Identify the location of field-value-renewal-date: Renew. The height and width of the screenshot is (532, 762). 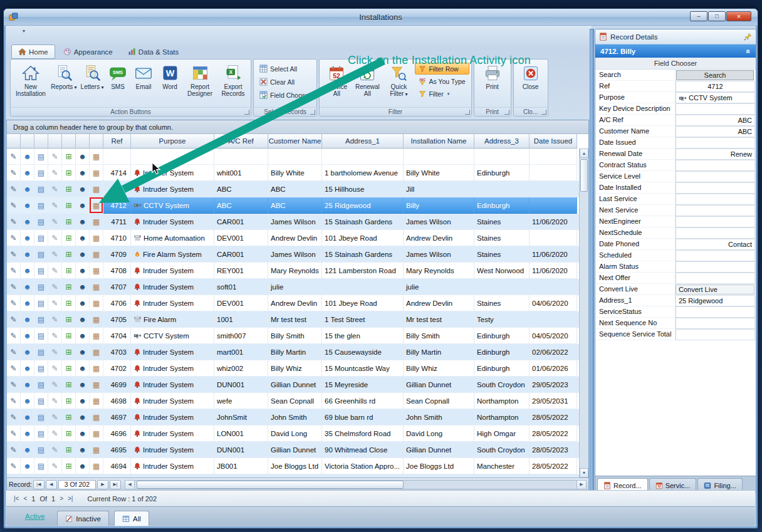
(716, 154).